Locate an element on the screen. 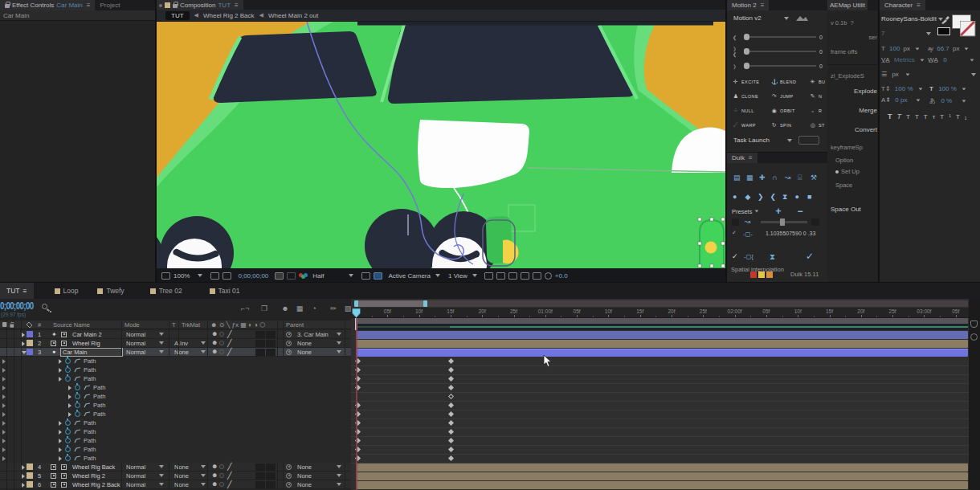  aemap-help-button: ? is located at coordinates (852, 22).